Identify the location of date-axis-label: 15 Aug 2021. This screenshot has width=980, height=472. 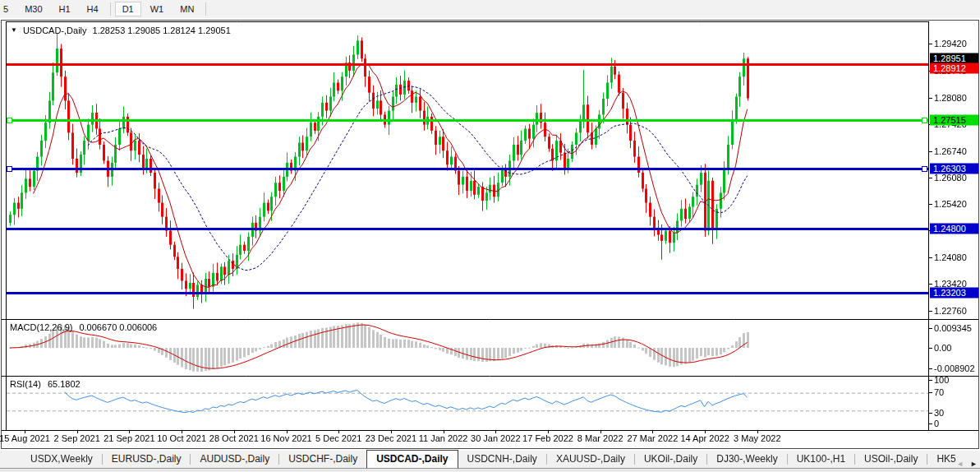
(25, 438).